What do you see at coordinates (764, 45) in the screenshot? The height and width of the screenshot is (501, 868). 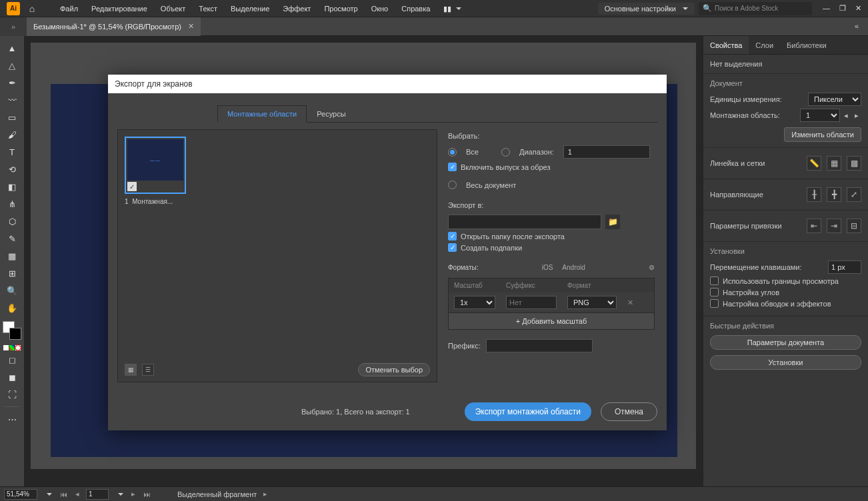 I see `tab-layers: Слои` at bounding box center [764, 45].